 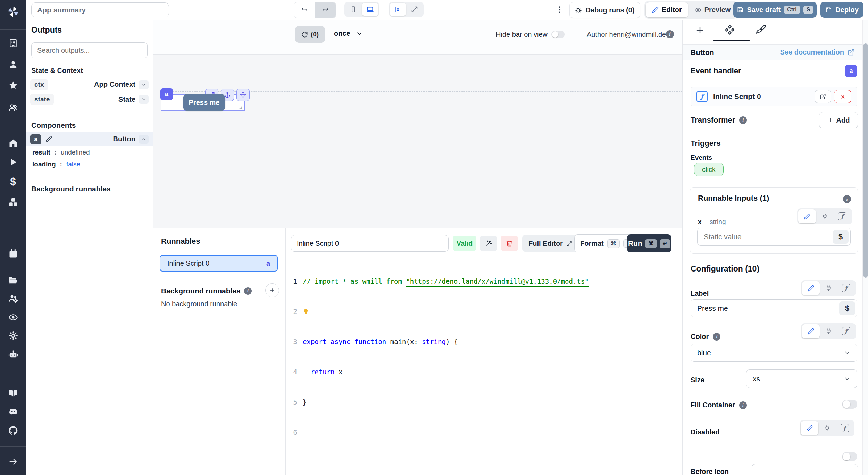 What do you see at coordinates (558, 34) in the screenshot?
I see `hide-bar-toggle` at bounding box center [558, 34].